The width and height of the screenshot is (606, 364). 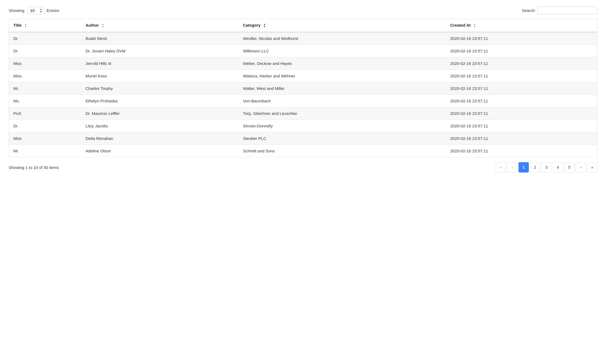 I want to click on cell-author: Charles Torphy, so click(x=160, y=89).